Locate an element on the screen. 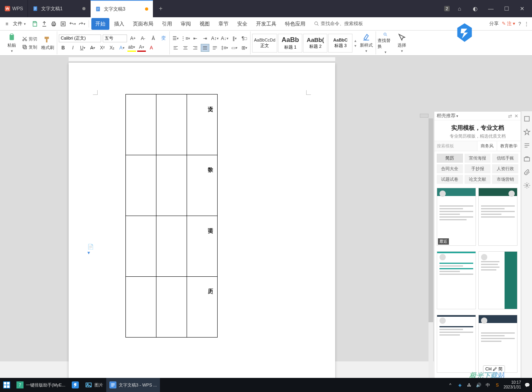 This screenshot has height=392, width=532. tray-network-icon: 🖧 is located at coordinates (469, 385).